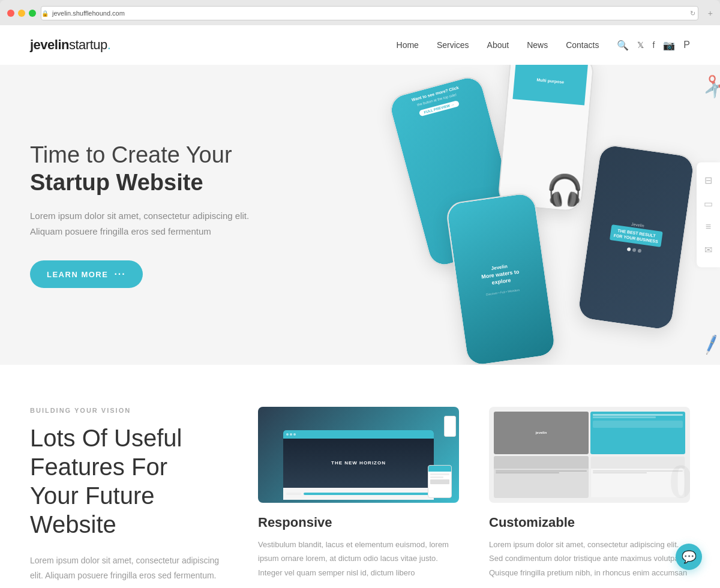 The image size is (720, 588). I want to click on phone-mockup-4: Jevelin THE BEST RESULTFOR YOUR BUSINESS, so click(636, 237).